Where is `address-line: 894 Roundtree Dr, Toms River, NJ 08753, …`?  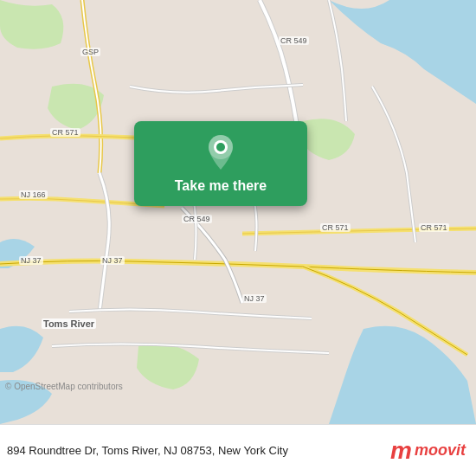
address-line: 894 Roundtree Dr, Toms River, NJ 08753, … is located at coordinates (147, 450).